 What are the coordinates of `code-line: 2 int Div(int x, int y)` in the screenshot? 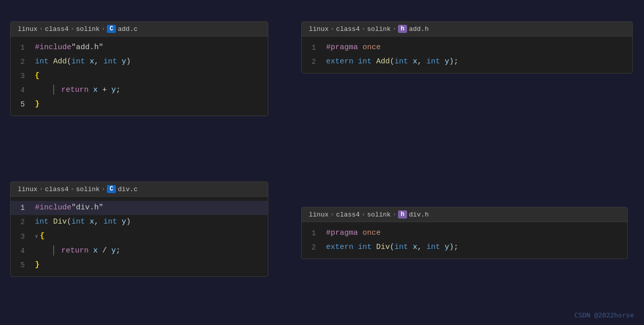 It's located at (139, 222).